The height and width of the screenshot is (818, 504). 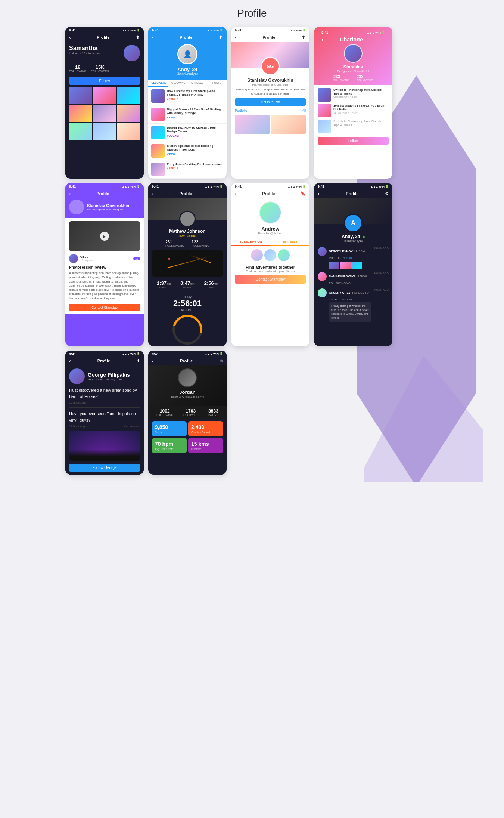 What do you see at coordinates (353, 211) in the screenshot?
I see `andy-dark-banner: A` at bounding box center [353, 211].